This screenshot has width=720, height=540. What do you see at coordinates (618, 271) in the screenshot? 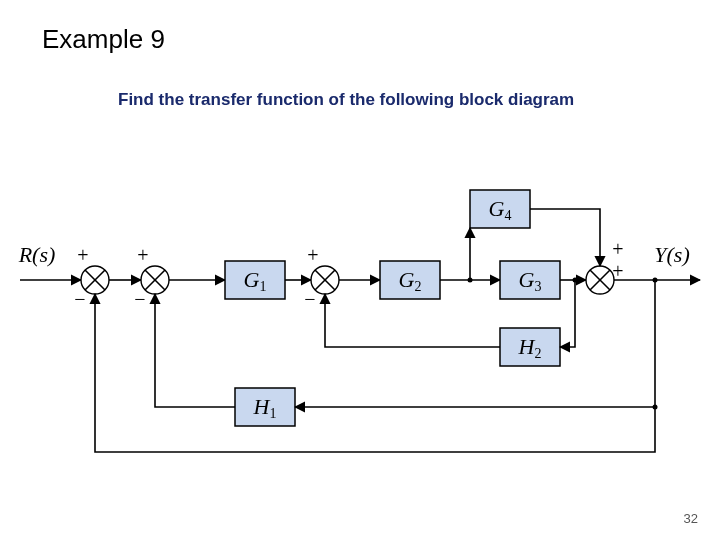
I see `s4-sign-plus-bot: +` at bounding box center [618, 271].